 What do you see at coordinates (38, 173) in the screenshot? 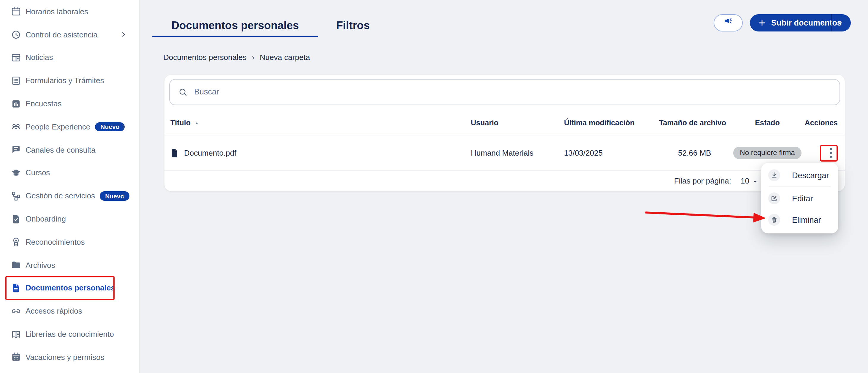
I see `sidebar-item-label: Cursos` at bounding box center [38, 173].